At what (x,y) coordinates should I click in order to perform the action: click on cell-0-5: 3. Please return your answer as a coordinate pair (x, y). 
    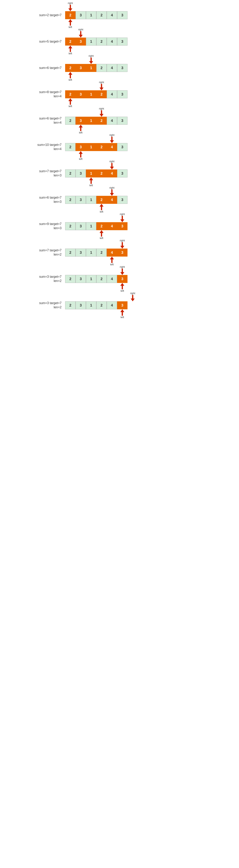
    Looking at the image, I should click on (122, 15).